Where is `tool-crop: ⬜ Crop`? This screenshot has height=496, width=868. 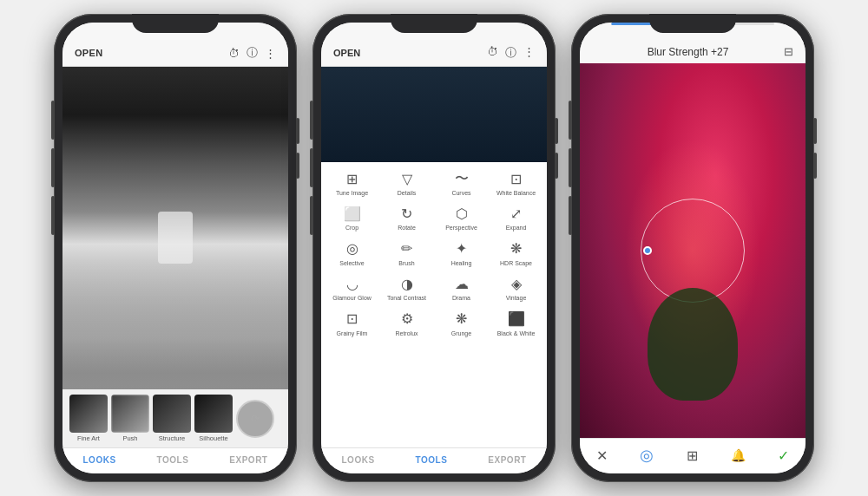 tool-crop: ⬜ Crop is located at coordinates (352, 218).